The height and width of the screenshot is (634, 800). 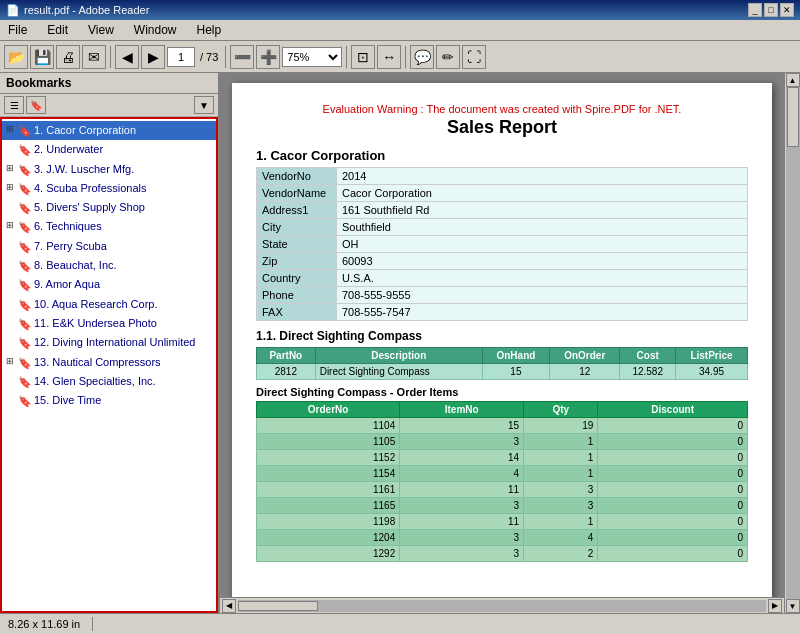 What do you see at coordinates (16, 57) in the screenshot?
I see `open-button: 📂` at bounding box center [16, 57].